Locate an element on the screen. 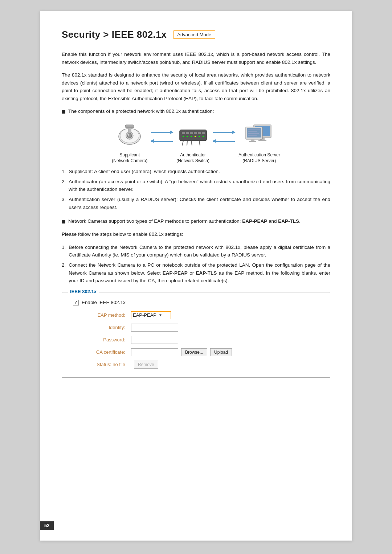 The image size is (392, 554). eap-method-label: EAP method: is located at coordinates (102, 315).